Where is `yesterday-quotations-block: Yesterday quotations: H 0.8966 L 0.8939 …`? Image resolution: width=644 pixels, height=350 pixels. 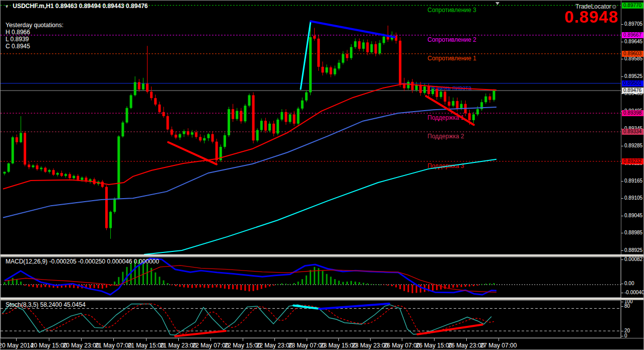
yesterday-quotations-block: Yesterday quotations: H 0.8966 L 0.8939 … is located at coordinates (34, 36).